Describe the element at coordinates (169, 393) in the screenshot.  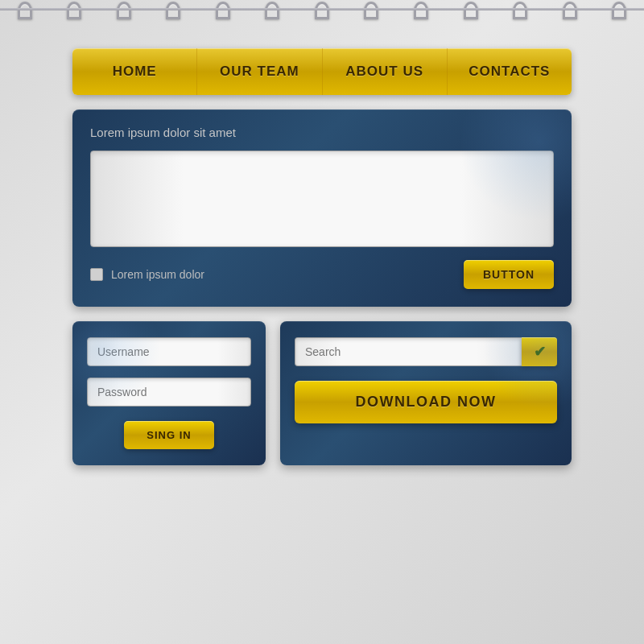
I see `login-card: SING IN` at that location.